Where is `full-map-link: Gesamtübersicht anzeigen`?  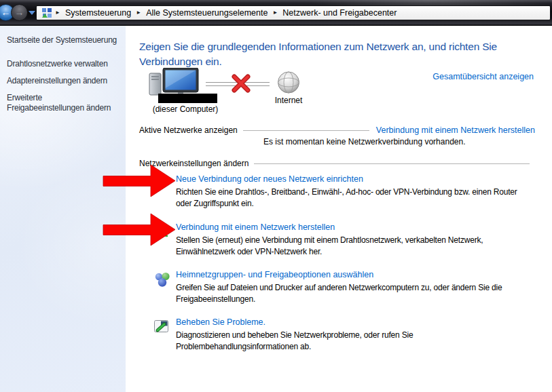
full-map-link: Gesamtübersicht anzeigen is located at coordinates (483, 77).